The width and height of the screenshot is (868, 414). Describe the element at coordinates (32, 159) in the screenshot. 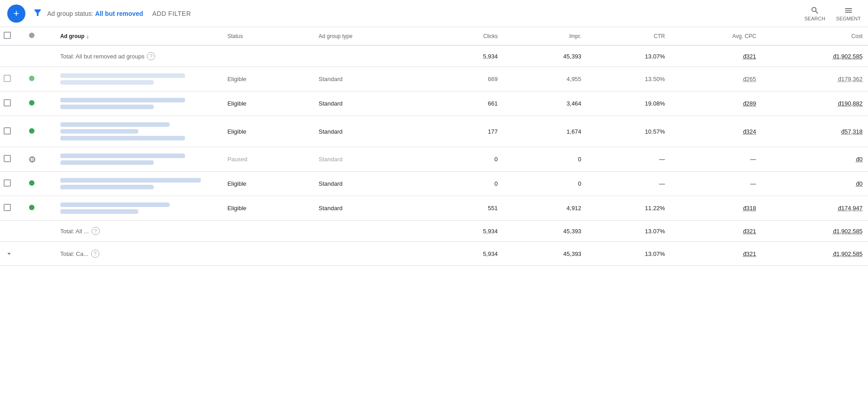

I see `status-dot-paused` at that location.